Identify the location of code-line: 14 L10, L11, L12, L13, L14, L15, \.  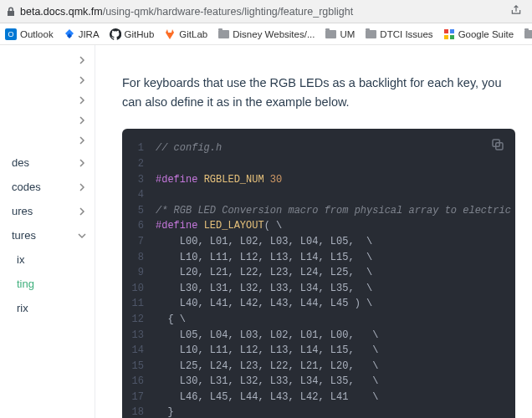
(319, 351).